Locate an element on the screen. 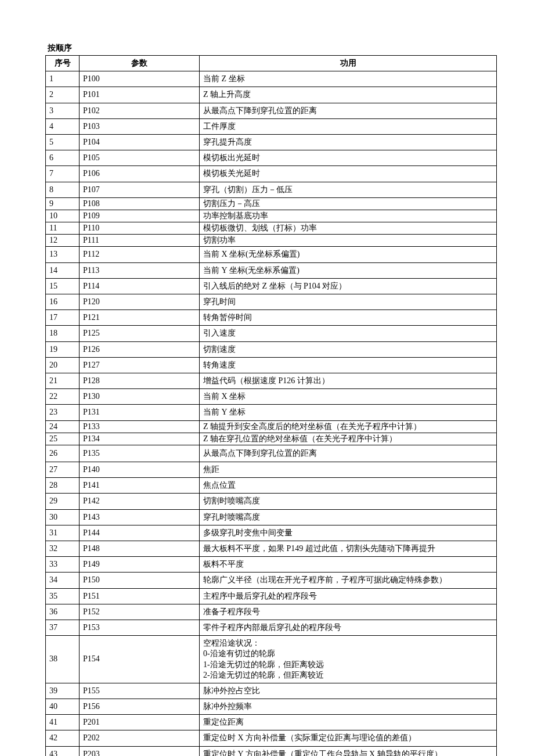 The image size is (534, 756). header-param: 参数 is located at coordinates (139, 64).